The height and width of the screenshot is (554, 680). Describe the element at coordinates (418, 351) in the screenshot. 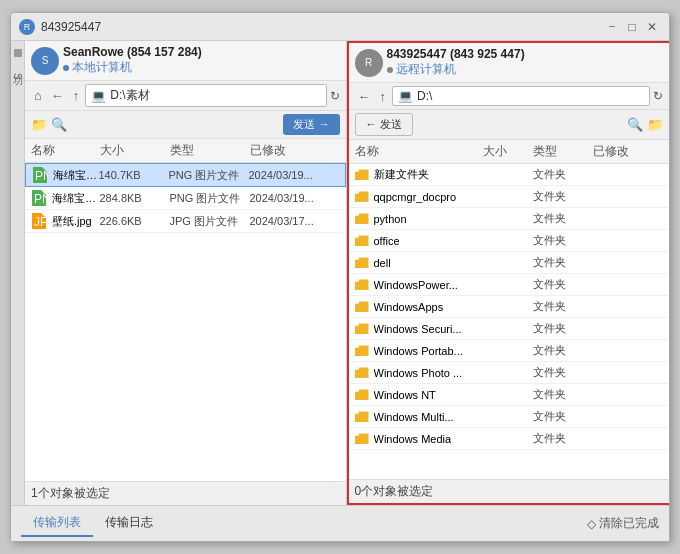

I see `remote-foldername-8: Windows Portab...` at that location.